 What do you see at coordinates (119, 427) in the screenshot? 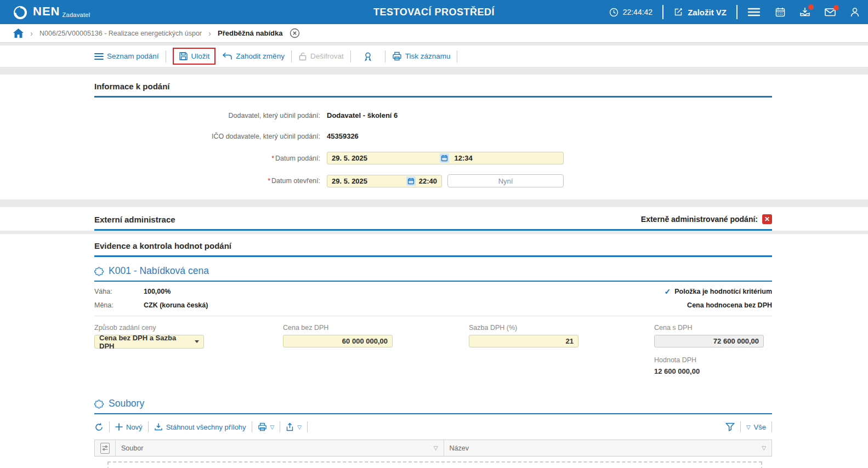
I see `plus-icon` at bounding box center [119, 427].